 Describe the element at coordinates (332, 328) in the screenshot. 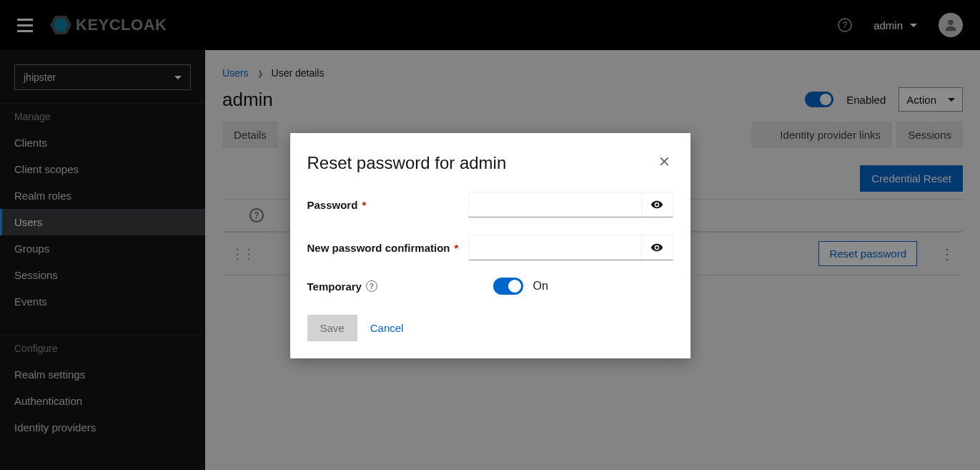

I see `save-button: Save` at that location.